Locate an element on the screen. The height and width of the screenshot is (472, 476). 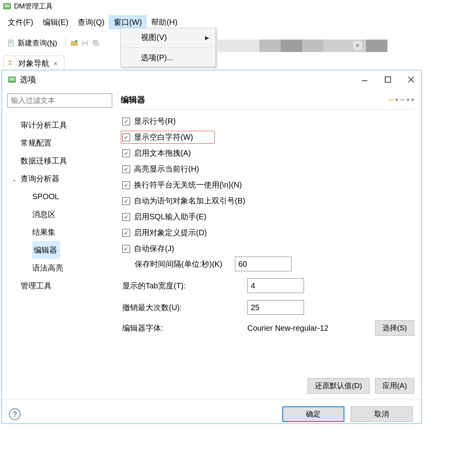
dialog-icon is located at coordinates (12, 80).